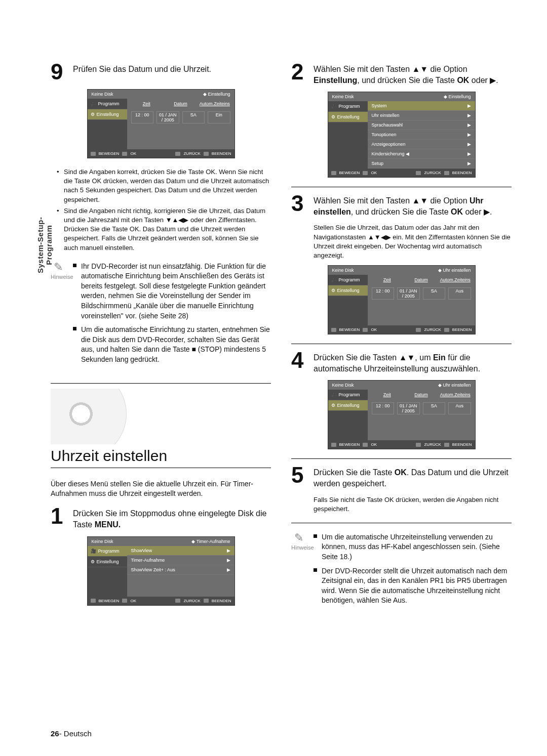 The height and width of the screenshot is (756, 547). Describe the element at coordinates (412, 505) in the screenshot. I see `step5-subtext: Falls Sie nicht die Taste OK drücken, we…` at that location.